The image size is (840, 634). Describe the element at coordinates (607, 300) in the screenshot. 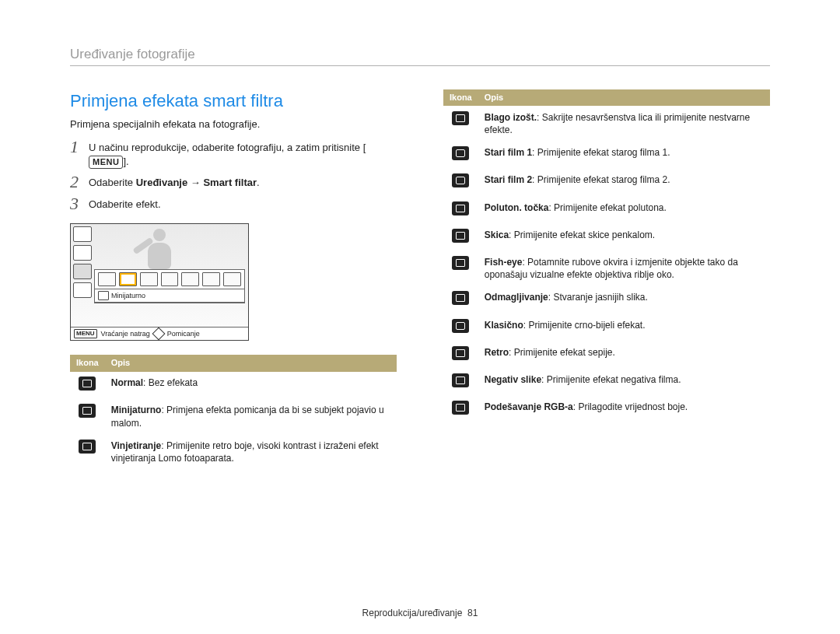

I see `table-row: Odmagljivanje: Stvaranje jasnijih slika.` at that location.